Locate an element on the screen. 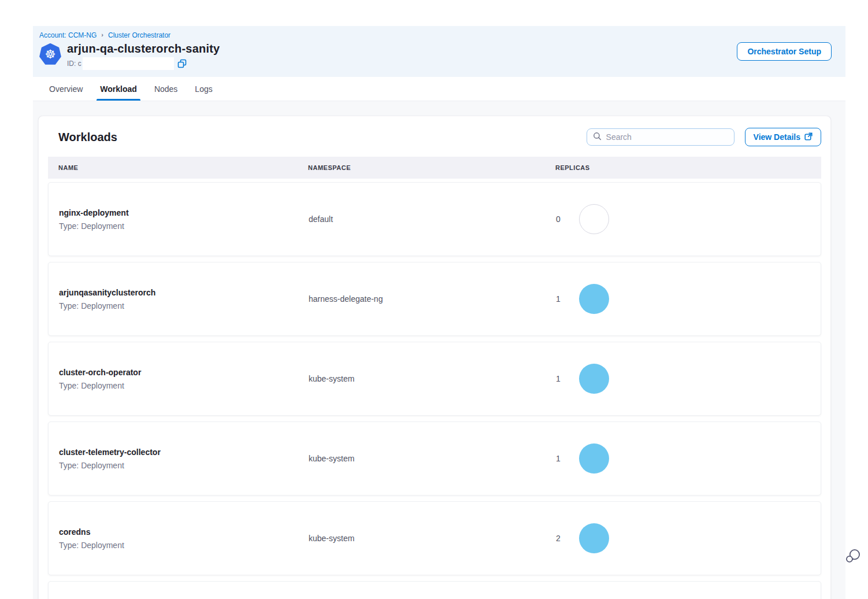 The image size is (868, 599). workload-name: nginx-deployment is located at coordinates (184, 213).